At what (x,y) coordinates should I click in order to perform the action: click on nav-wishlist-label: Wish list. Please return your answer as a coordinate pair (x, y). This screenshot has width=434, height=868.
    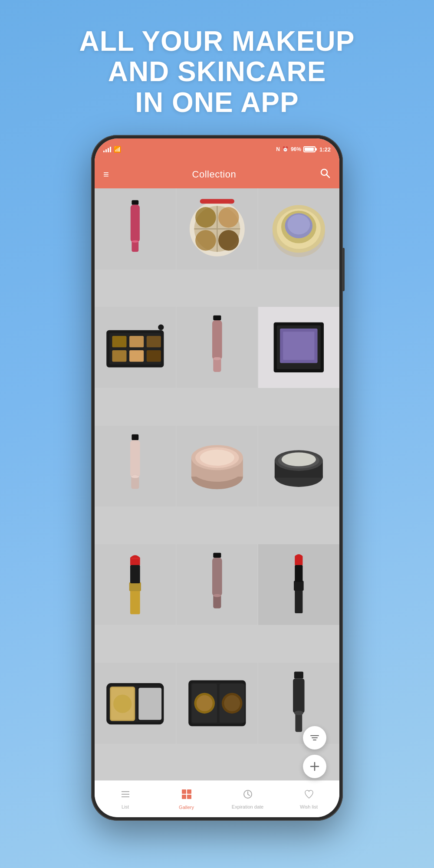
    Looking at the image, I should click on (309, 807).